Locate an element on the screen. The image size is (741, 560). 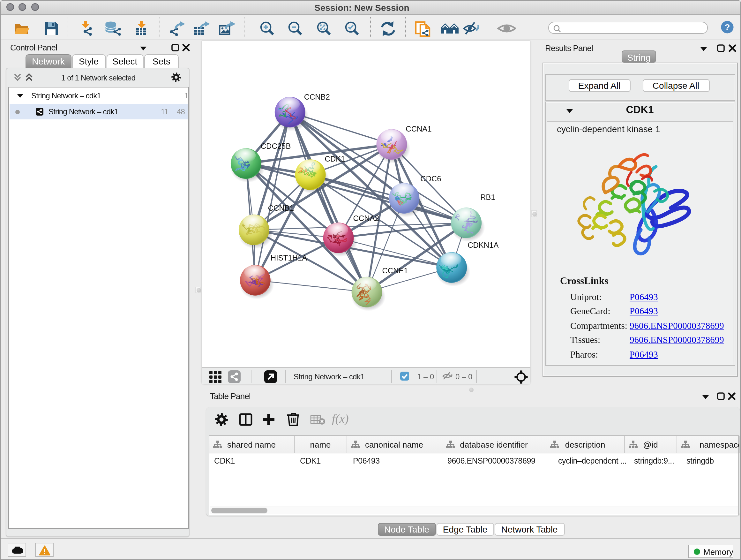
svg-text: CDK1 is located at coordinates (335, 159).